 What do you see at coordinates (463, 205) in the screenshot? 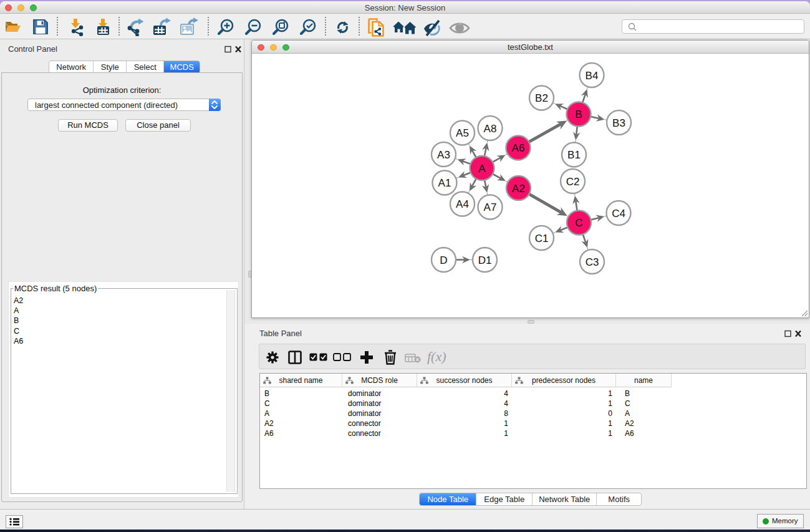
I see `svg-text: A4` at bounding box center [463, 205].